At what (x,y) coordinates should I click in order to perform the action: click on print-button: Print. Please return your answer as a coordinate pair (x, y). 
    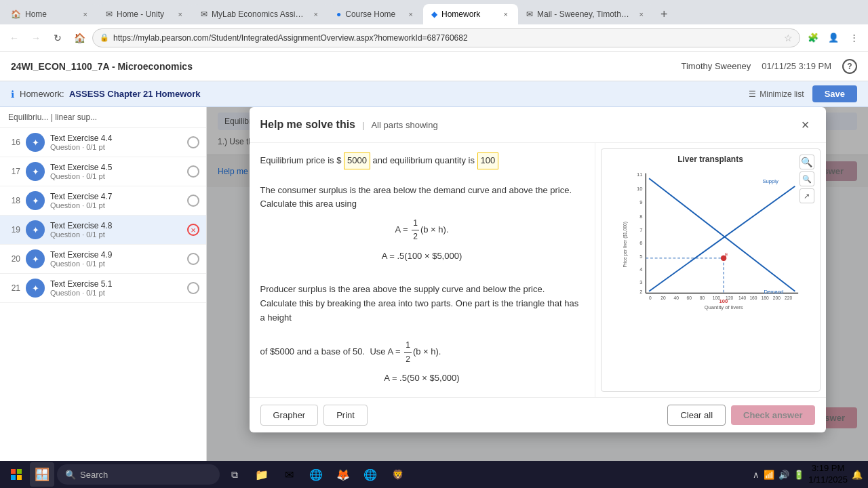
    Looking at the image, I should click on (346, 415).